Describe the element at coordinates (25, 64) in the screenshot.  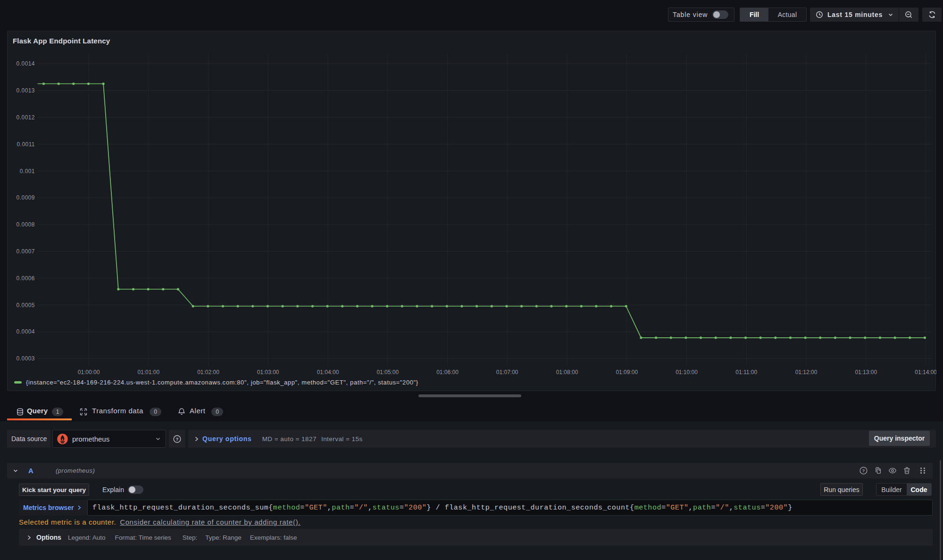
I see `svg-text: 0.0014` at that location.